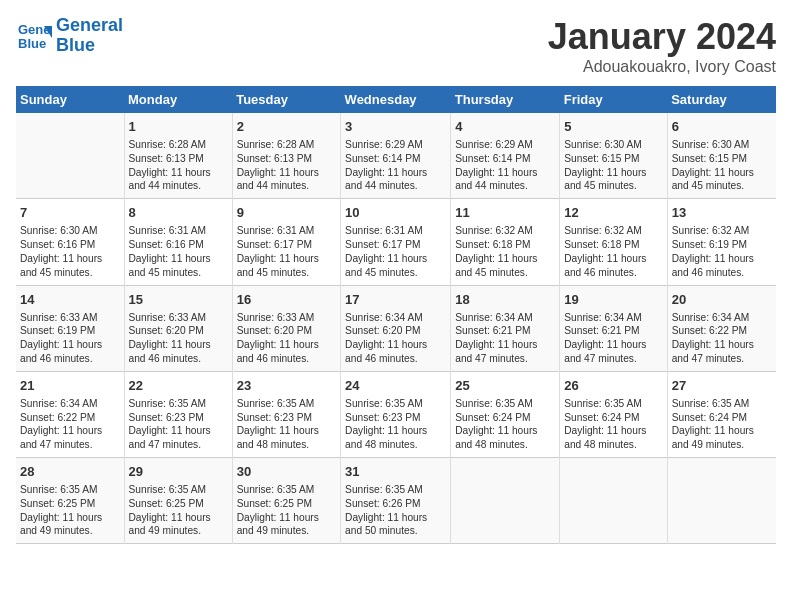  What do you see at coordinates (396, 242) in the screenshot?
I see `week-row-2: 7Sunrise: 6:30 AM Sunset: 6:16 PM Daylig…` at bounding box center [396, 242].